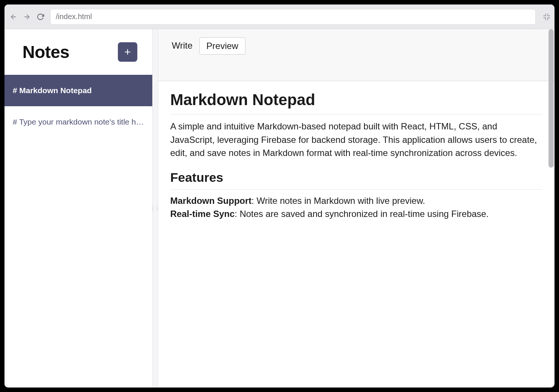  What do you see at coordinates (222, 46) in the screenshot?
I see `tab-label: Preview` at bounding box center [222, 46].